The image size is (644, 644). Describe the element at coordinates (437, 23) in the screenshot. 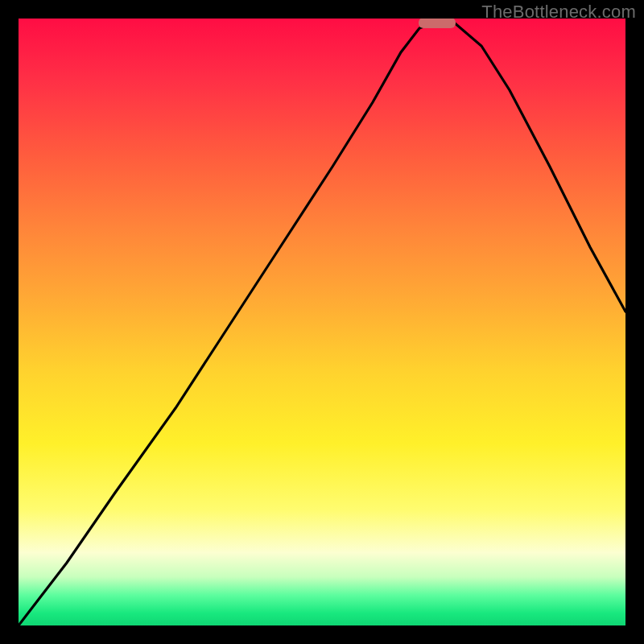

I see `optimal-marker` at that location.